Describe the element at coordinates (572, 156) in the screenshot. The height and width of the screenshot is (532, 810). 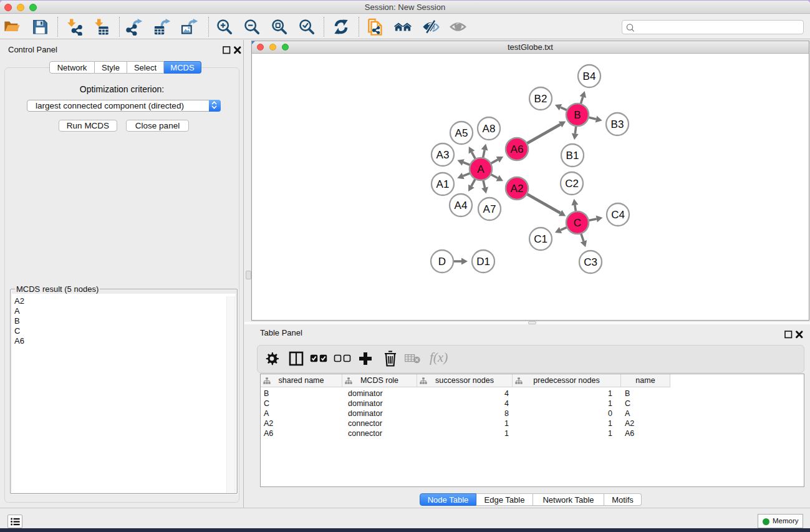
I see `svg-text: B1` at that location.